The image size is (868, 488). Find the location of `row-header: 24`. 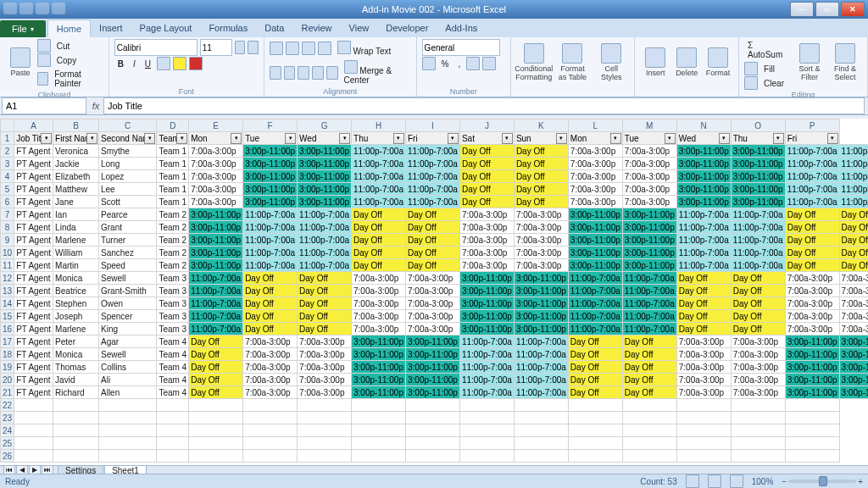

row-header: 24 is located at coordinates (8, 430).